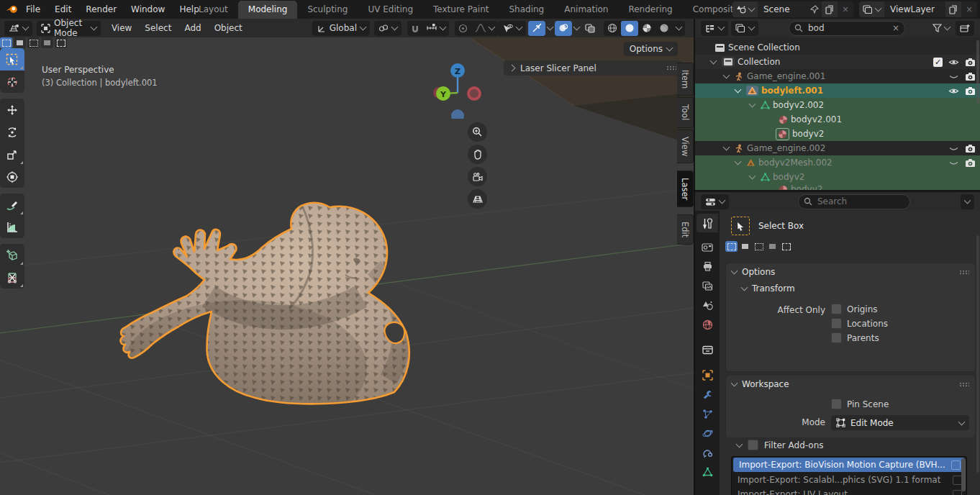  What do you see at coordinates (707, 433) in the screenshot?
I see `ptab-physics` at bounding box center [707, 433].